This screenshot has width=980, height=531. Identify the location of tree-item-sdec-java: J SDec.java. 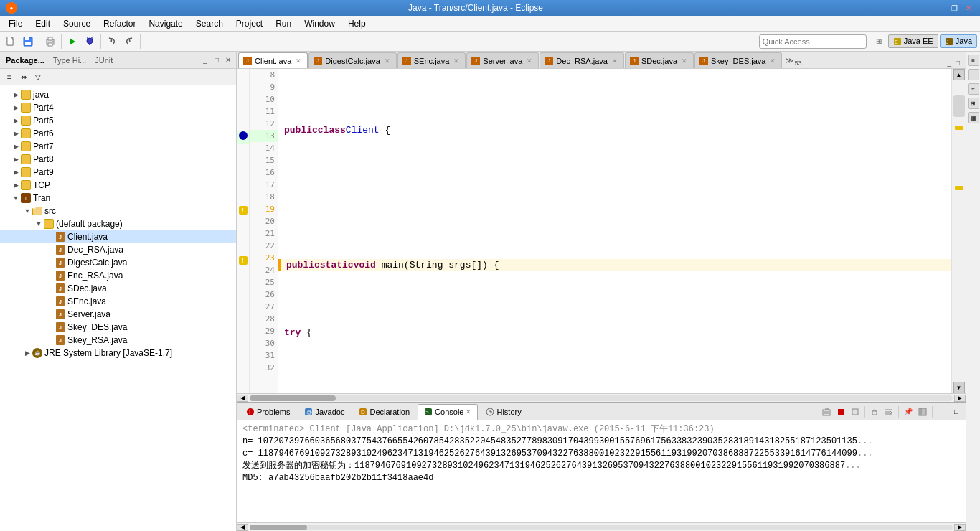
(118, 288).